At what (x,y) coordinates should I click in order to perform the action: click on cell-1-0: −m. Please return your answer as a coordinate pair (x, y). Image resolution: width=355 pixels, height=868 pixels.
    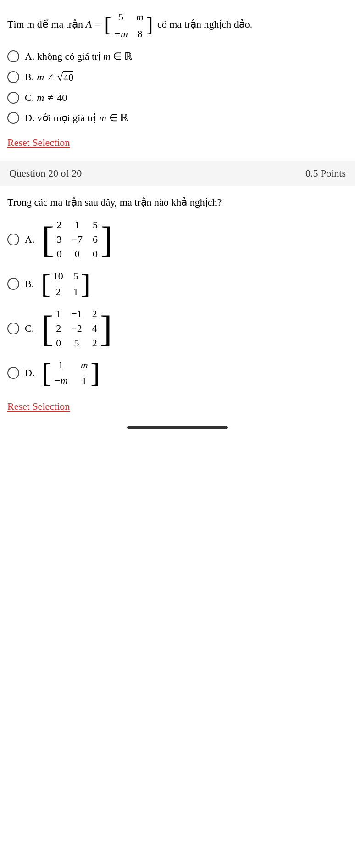
    Looking at the image, I should click on (121, 34).